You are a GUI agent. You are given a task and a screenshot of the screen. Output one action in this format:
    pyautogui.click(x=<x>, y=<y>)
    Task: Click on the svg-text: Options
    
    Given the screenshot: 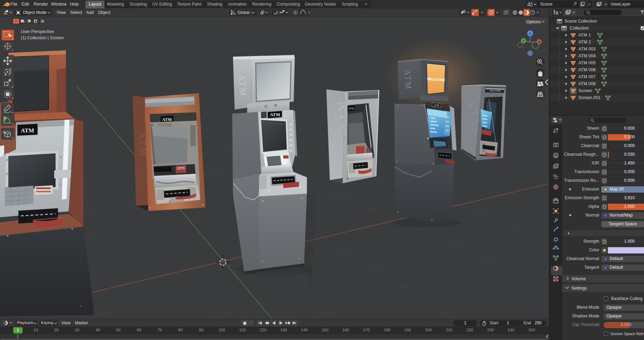 What is the action you would take?
    pyautogui.click(x=533, y=22)
    